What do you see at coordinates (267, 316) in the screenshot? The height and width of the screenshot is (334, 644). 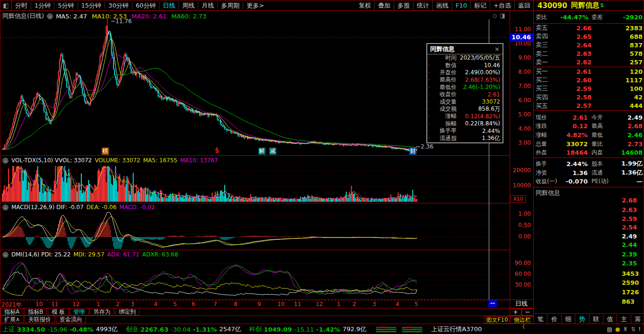 I see `divider` at bounding box center [267, 316].